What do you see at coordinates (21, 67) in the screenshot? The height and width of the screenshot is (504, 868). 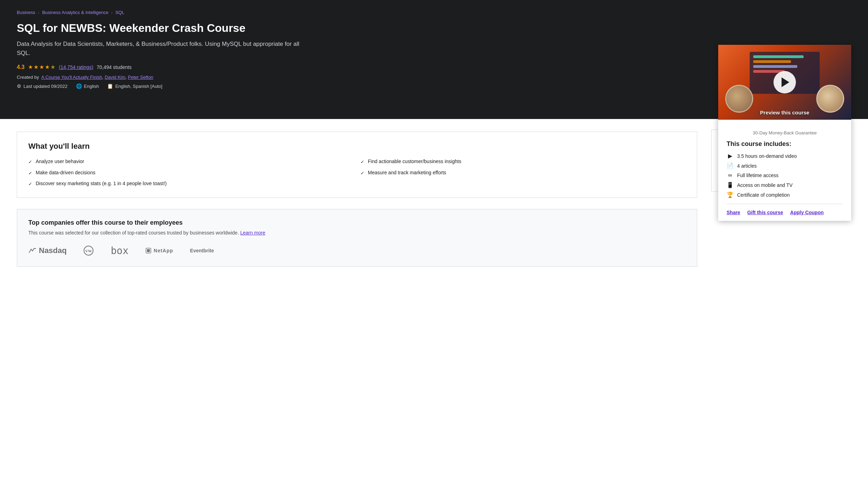 I see `rating-number: 4.3` at bounding box center [21, 67].